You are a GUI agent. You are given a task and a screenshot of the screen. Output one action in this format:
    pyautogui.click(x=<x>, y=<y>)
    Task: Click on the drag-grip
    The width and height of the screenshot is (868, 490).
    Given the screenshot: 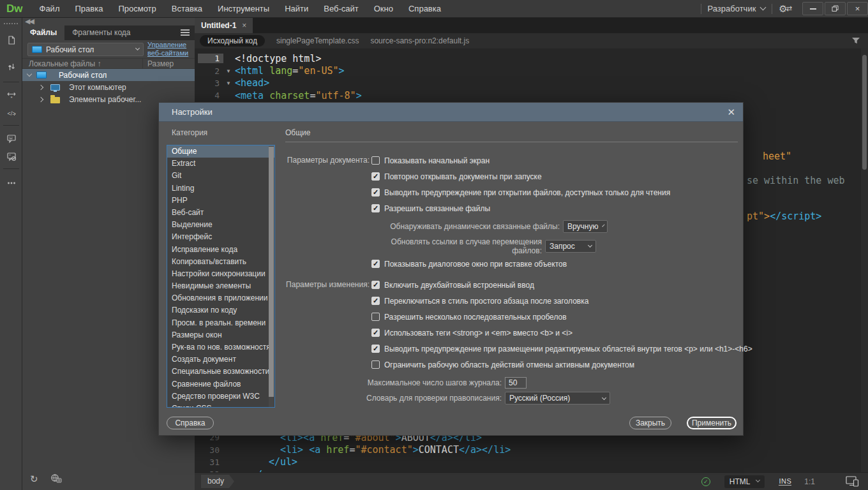 What is the action you would take?
    pyautogui.click(x=11, y=24)
    